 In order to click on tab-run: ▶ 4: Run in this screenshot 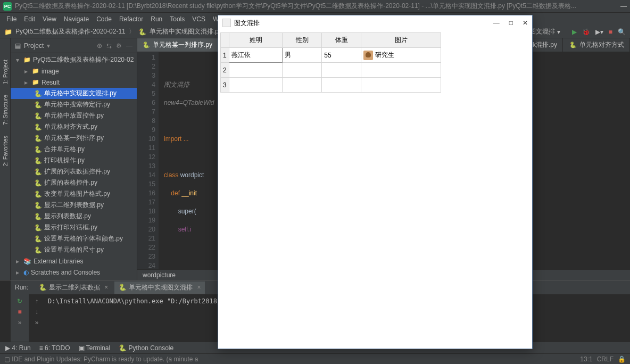, I will do `click(18, 348)`.